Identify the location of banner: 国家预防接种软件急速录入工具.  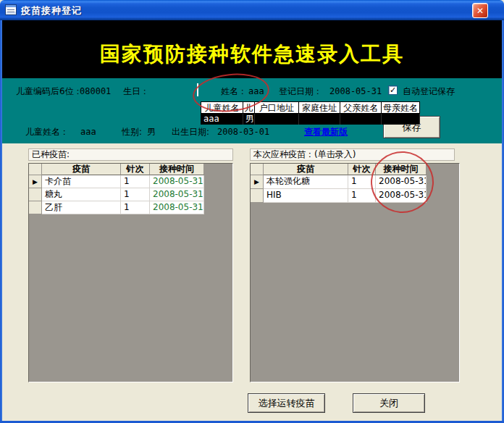
(252, 49).